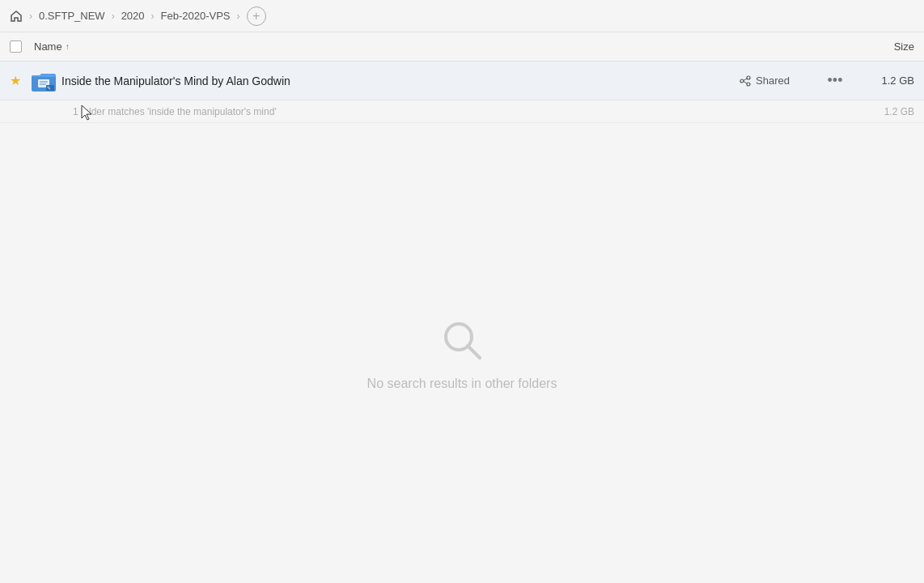  I want to click on breadcrumb-item-feb: Feb-2020-VPS, so click(196, 16).